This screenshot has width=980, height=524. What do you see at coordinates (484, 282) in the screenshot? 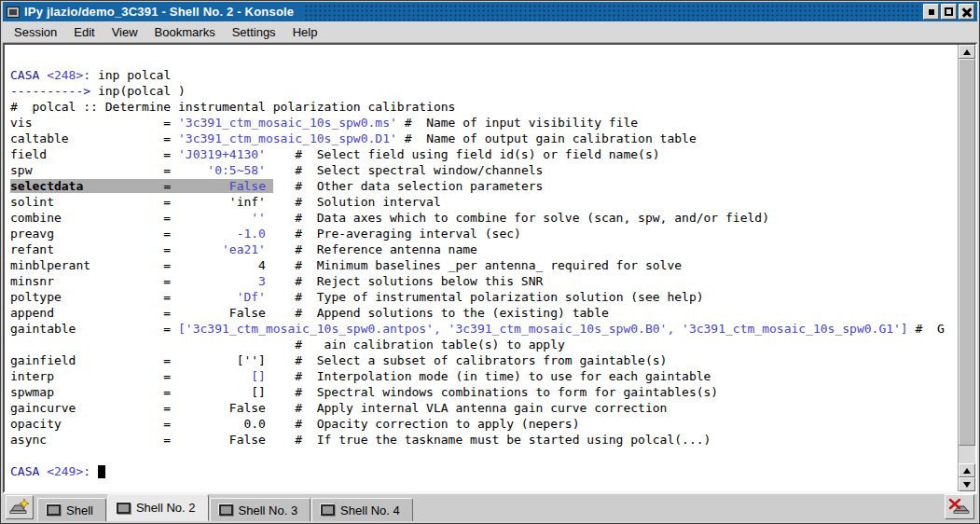
I see `terminal-line: minsnr = 3 # Reject solutions below this…` at bounding box center [484, 282].